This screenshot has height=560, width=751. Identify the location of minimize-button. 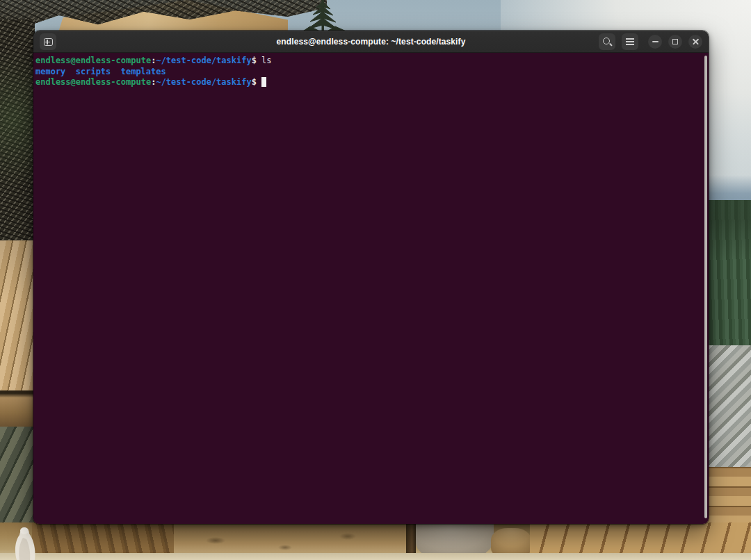
(655, 42).